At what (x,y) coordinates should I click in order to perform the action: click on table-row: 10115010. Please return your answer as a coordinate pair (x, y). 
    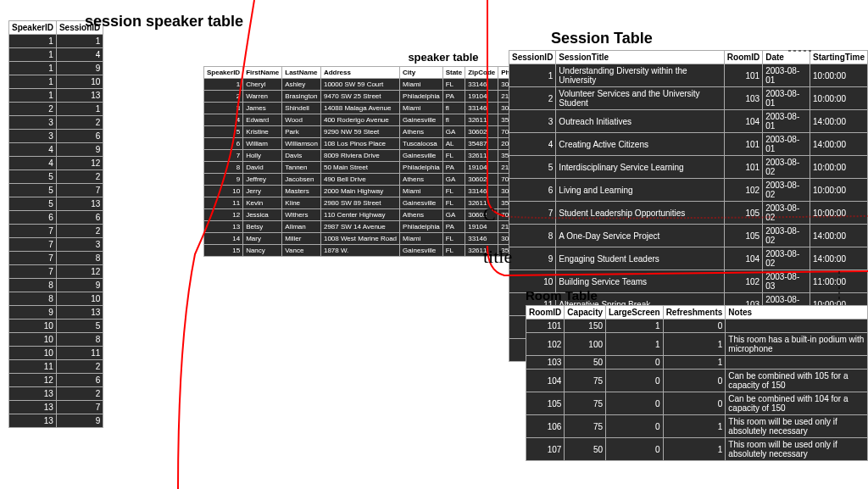
    Looking at the image, I should click on (697, 326).